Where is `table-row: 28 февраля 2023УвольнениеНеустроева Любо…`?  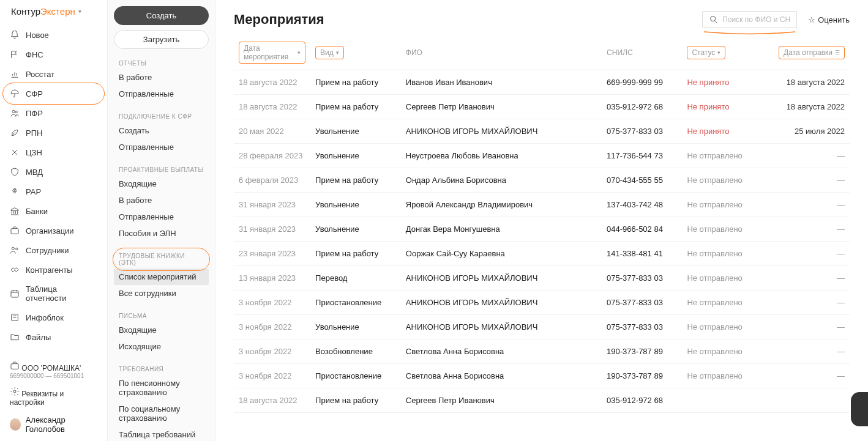
table-row: 28 февраля 2023УвольнениеНеустроева Любо… is located at coordinates (542, 156).